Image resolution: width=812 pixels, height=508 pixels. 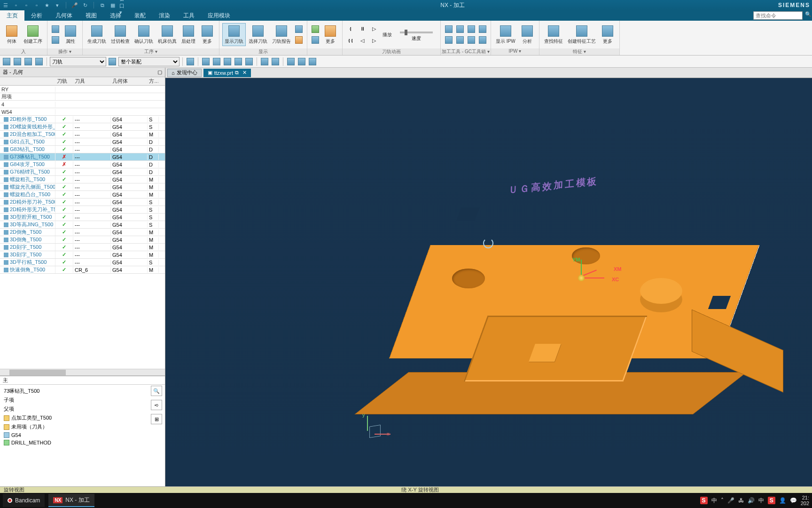 What do you see at coordinates (374, 29) in the screenshot?
I see `play-icon: ▷` at bounding box center [374, 29].